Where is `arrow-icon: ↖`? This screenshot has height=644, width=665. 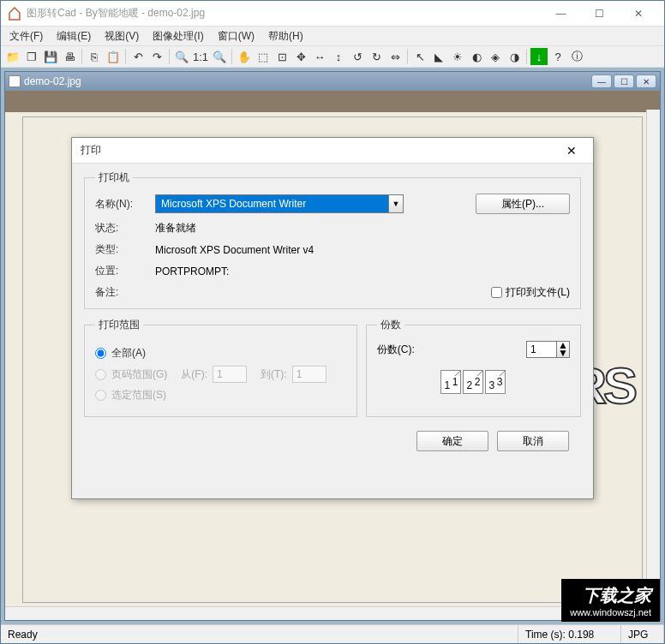
arrow-icon: ↖ is located at coordinates (420, 57).